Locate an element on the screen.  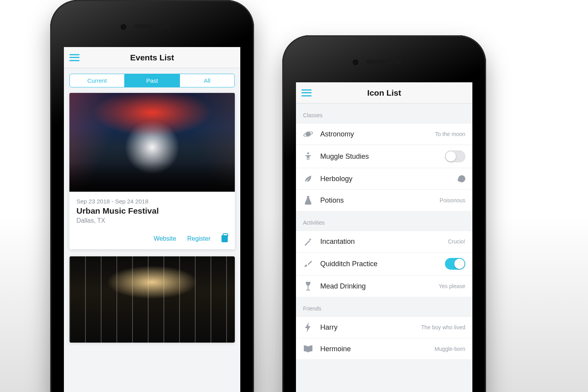
row-astronomy: Astronomy To the moon is located at coordinates (384, 134).